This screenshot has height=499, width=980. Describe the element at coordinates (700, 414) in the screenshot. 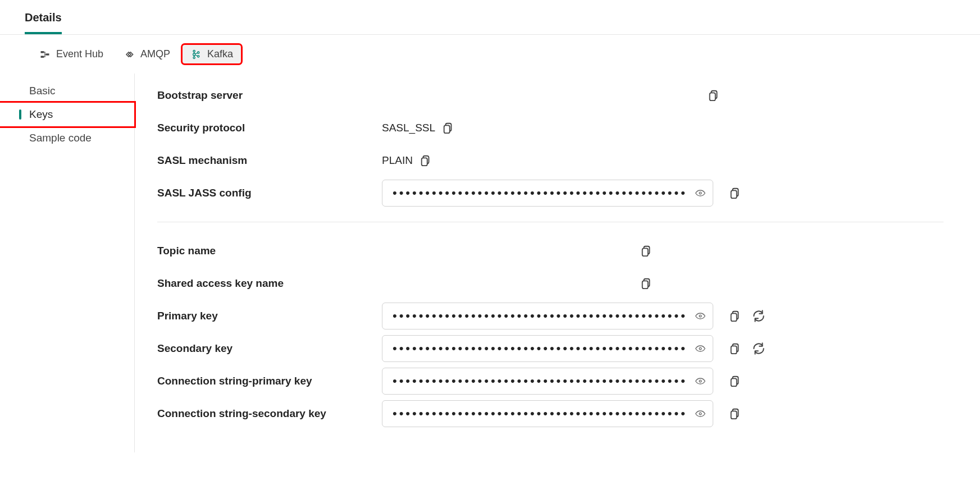

I see `reveal-button-connection-string-secondary` at that location.